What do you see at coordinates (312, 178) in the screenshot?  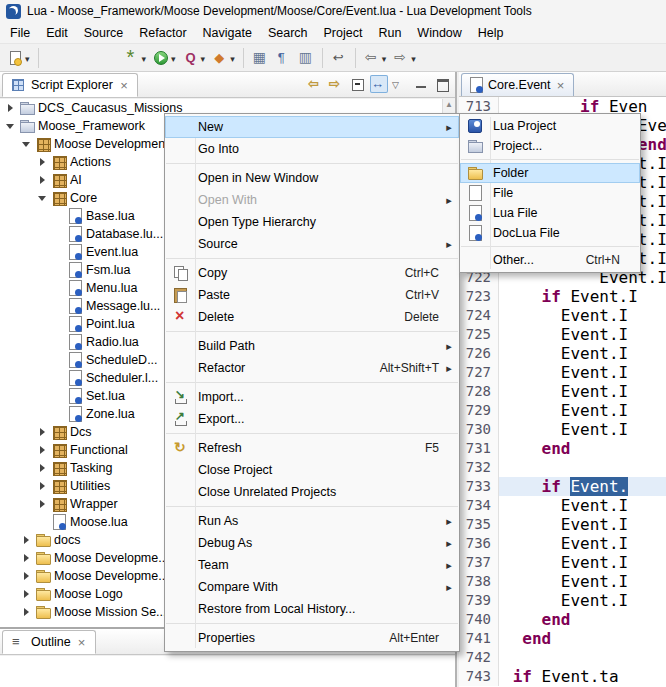 I see `menu-item-open-in-new-window: Open in New Window` at bounding box center [312, 178].